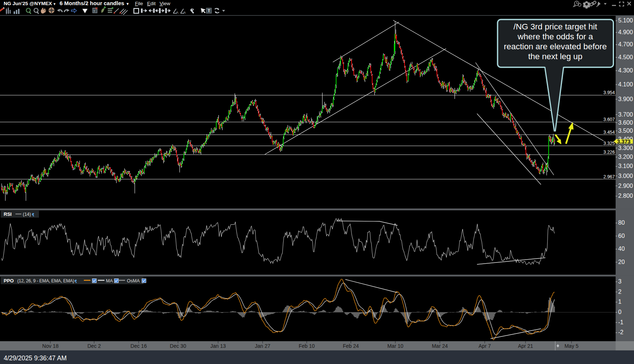 The height and width of the screenshot is (364, 634). I want to click on svg-text: 4.300, so click(626, 71).